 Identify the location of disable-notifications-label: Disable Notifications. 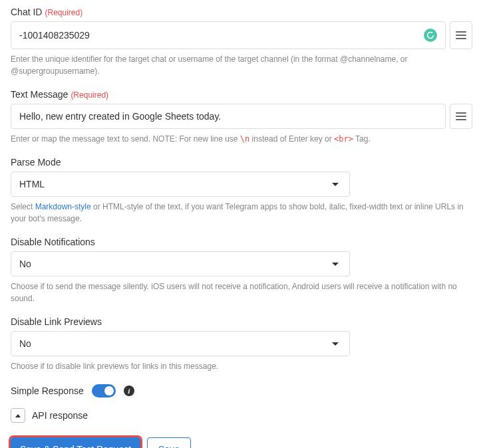
(242, 242).